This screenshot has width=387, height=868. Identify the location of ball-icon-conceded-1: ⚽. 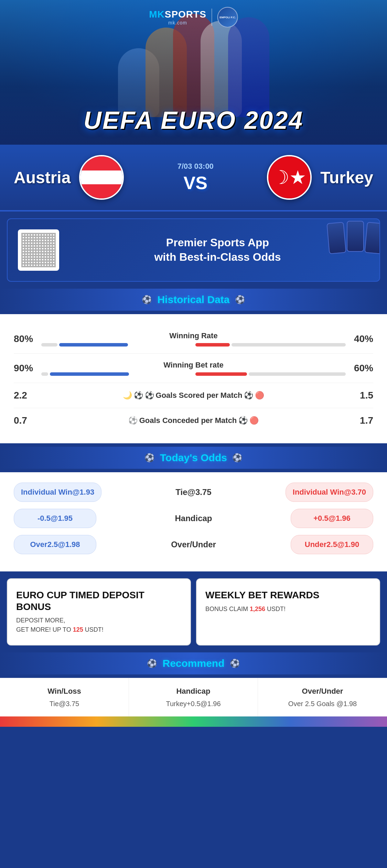
(133, 421).